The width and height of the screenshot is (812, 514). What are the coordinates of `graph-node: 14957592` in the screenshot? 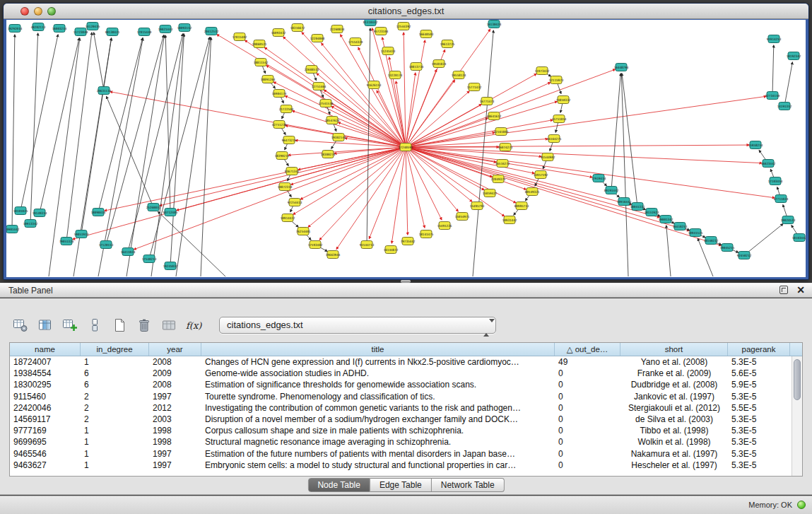 It's located at (541, 175).